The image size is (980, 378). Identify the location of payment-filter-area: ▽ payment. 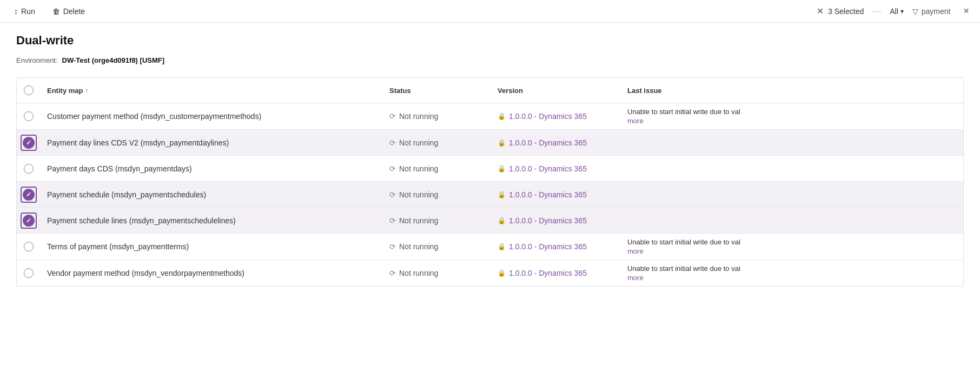
(931, 11).